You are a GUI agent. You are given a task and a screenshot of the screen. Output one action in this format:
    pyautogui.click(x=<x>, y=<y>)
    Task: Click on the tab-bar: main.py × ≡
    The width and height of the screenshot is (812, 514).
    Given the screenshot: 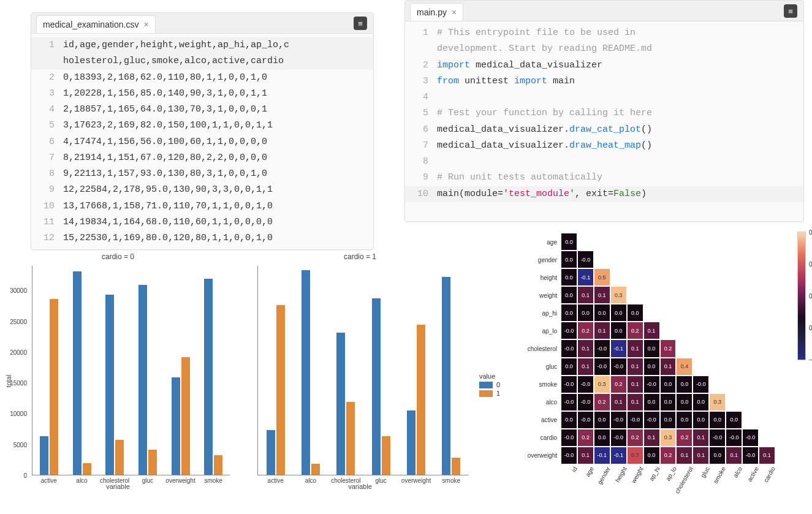 What is the action you would take?
    pyautogui.click(x=604, y=11)
    